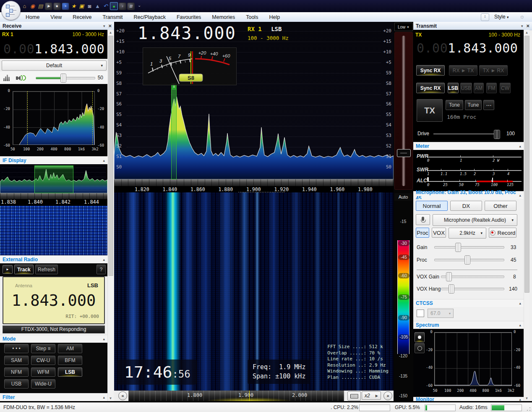 The height and width of the screenshot is (412, 532). What do you see at coordinates (468, 325) in the screenshot?
I see `tx-spectrum-header: Spectrum▴` at bounding box center [468, 325].